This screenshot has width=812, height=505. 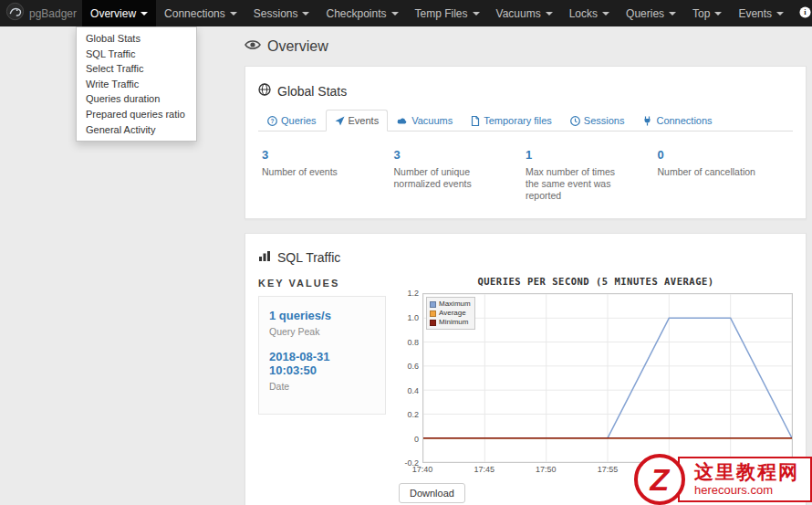 I want to click on key-values-section: KEY VALUES 1 queries/s Query Peak 2018-0…, so click(x=322, y=389).